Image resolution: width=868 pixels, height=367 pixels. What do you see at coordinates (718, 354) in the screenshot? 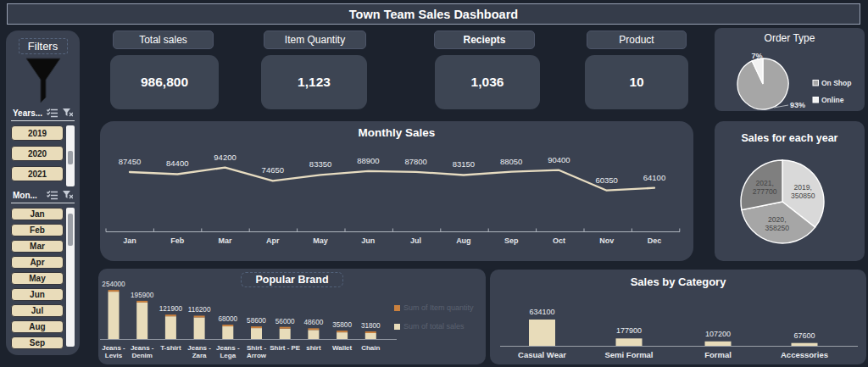
I see `svg-text: Formal` at bounding box center [718, 354].